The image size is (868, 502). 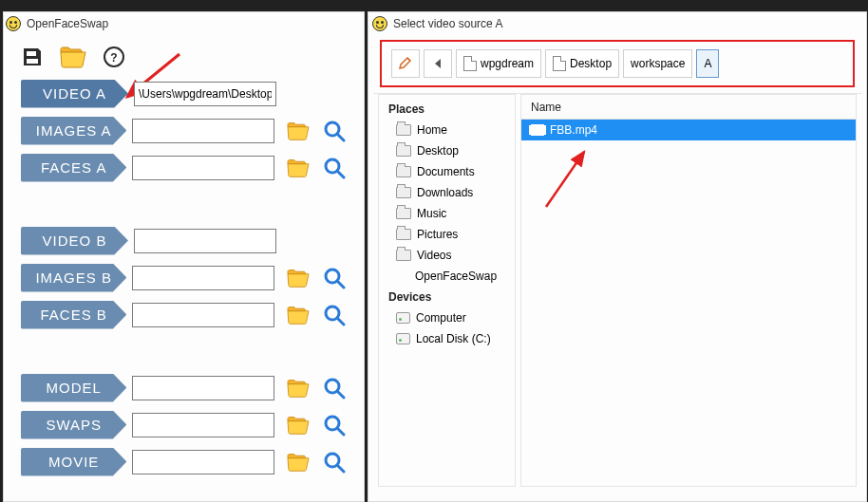 What do you see at coordinates (708, 64) in the screenshot?
I see `breadcrumb-a: A` at bounding box center [708, 64].